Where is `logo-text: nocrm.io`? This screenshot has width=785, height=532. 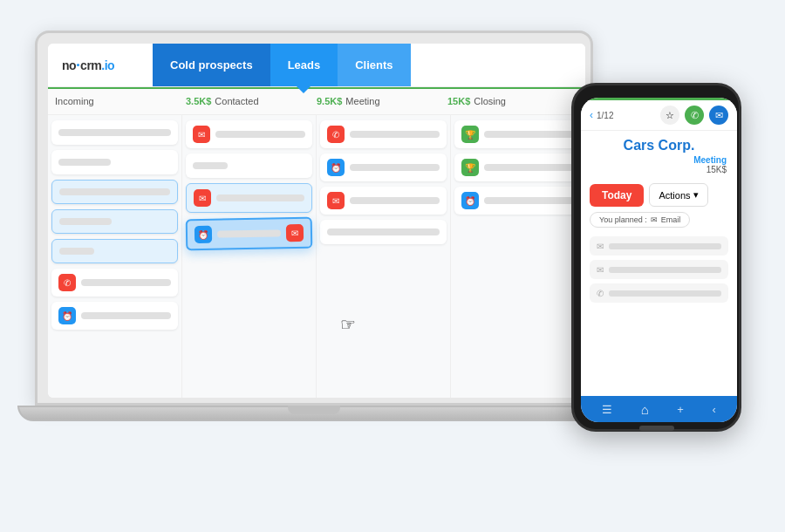 logo-text: nocrm.io is located at coordinates (88, 65).